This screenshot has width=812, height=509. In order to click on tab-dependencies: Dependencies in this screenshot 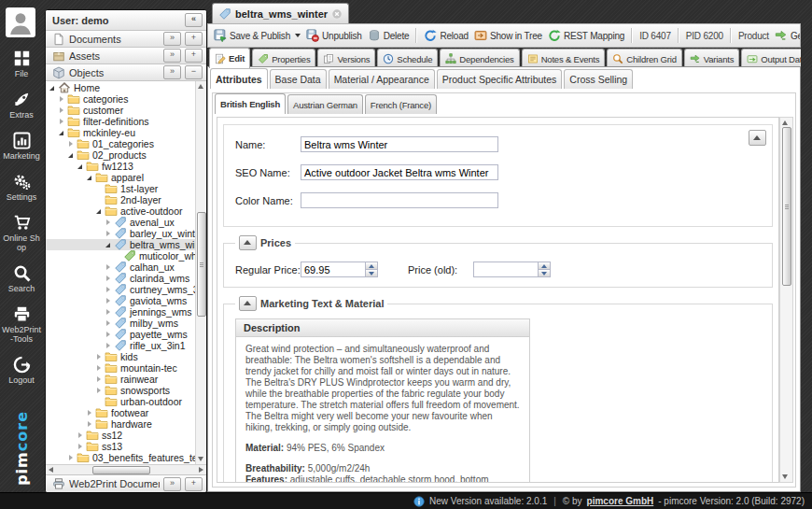, I will do `click(480, 58)`.